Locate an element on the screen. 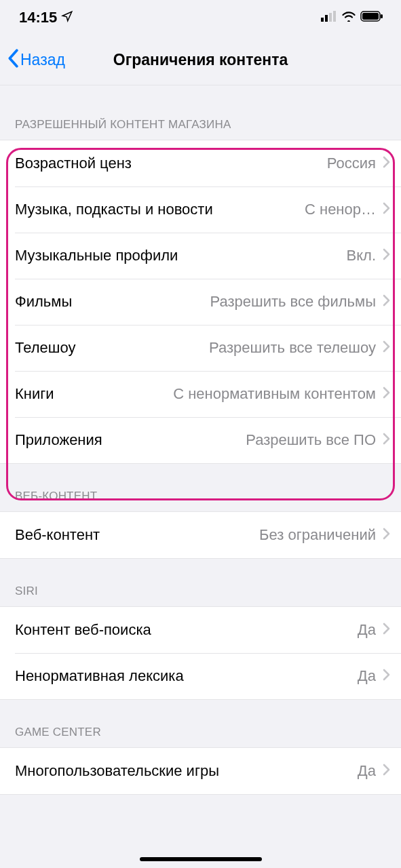 This screenshot has height=868, width=401. status-bar: 14:15 is located at coordinates (201, 18).